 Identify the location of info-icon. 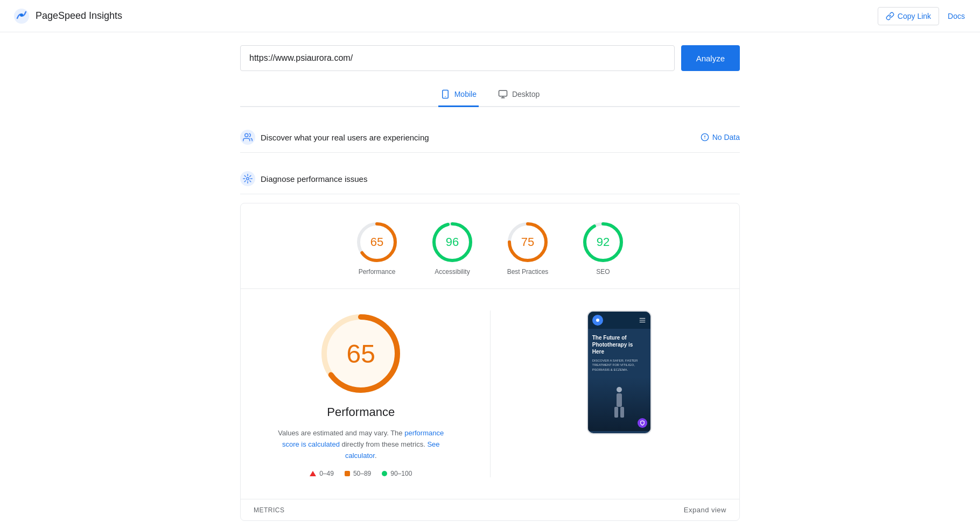
(705, 137).